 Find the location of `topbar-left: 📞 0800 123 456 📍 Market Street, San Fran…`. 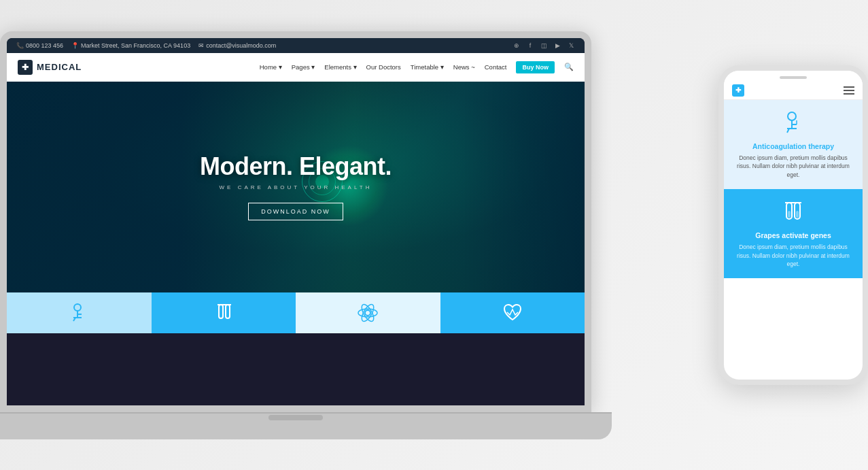

topbar-left: 📞 0800 123 456 📍 Market Street, San Fran… is located at coordinates (146, 46).